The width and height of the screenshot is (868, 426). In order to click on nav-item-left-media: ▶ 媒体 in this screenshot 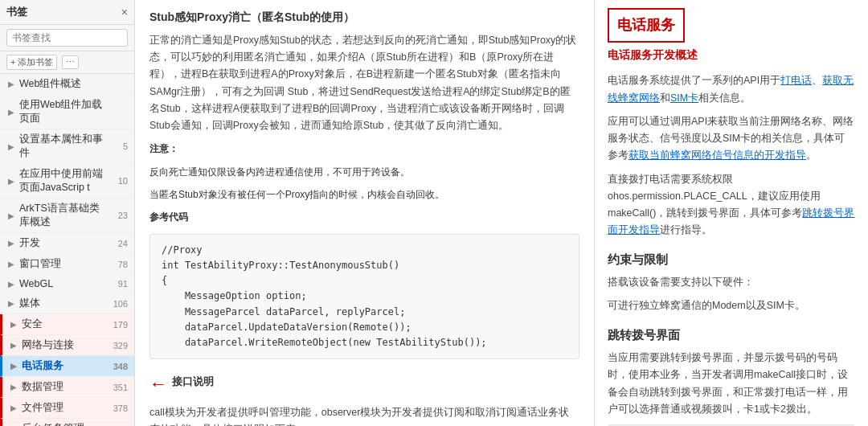, I will do `click(24, 304)`.